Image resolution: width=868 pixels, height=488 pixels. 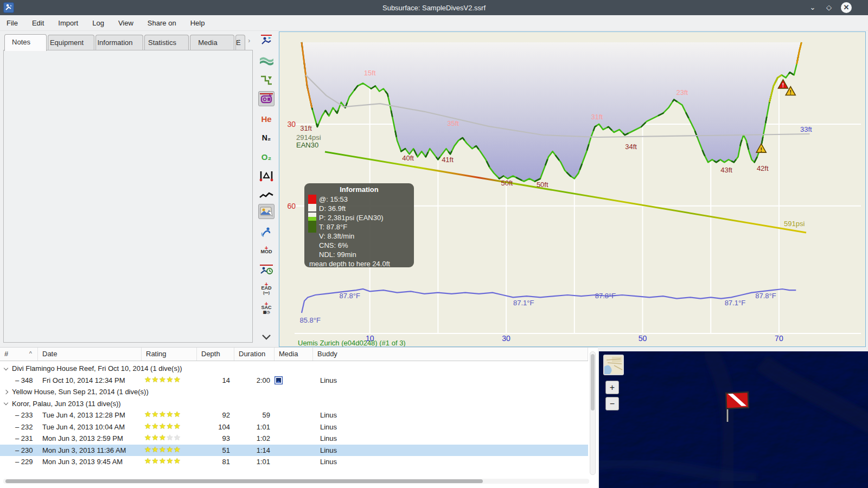 I want to click on tab-media: Media, so click(x=212, y=42).